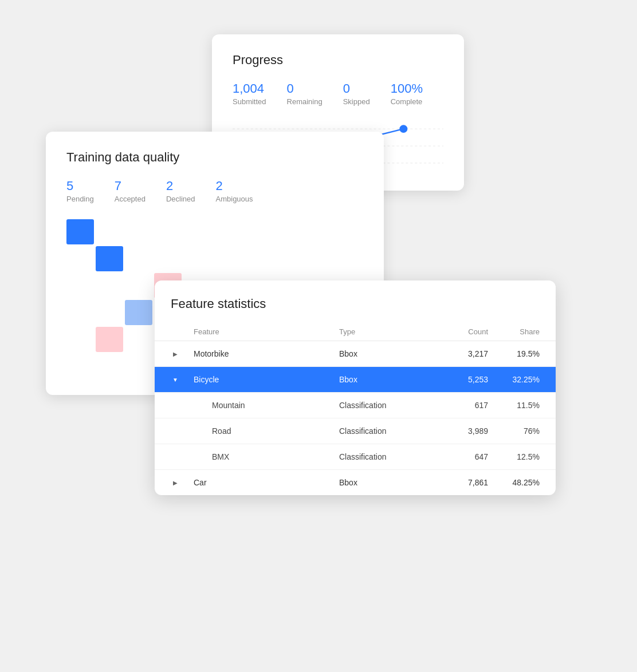 The height and width of the screenshot is (672, 637). What do you see at coordinates (459, 354) in the screenshot?
I see `feature-count: 3,217` at bounding box center [459, 354].